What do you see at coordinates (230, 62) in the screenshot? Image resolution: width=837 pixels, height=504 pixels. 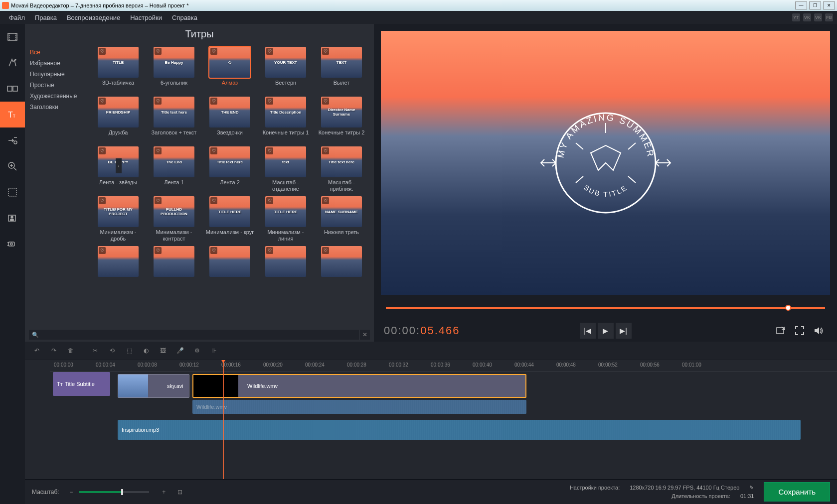 I see `thumb-preview: ♡◇` at bounding box center [230, 62].